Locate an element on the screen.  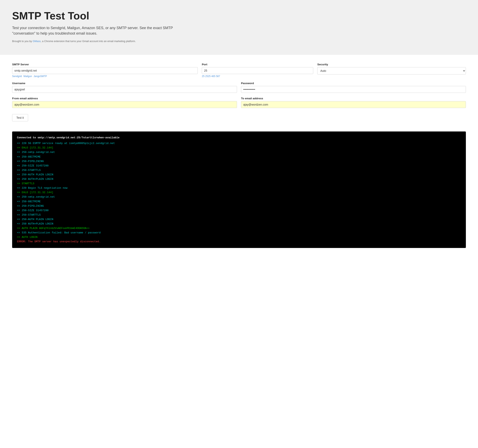
to-email-label: To email address is located at coordinates (353, 98).